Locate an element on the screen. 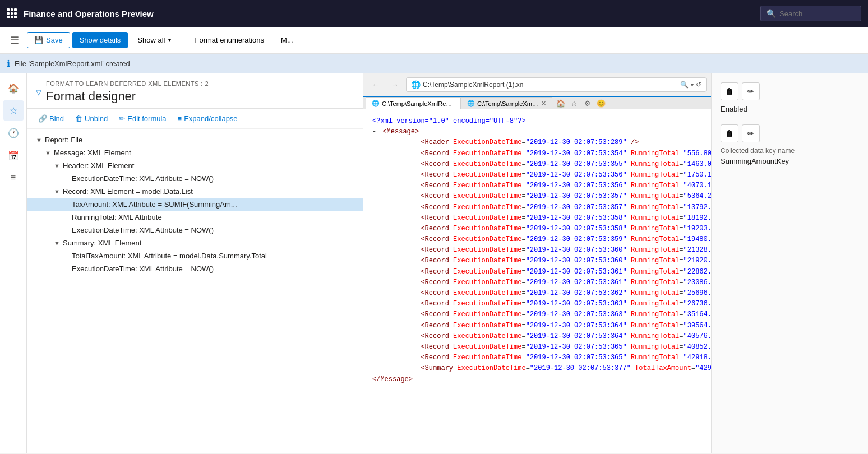 The width and height of the screenshot is (868, 454). toolbar: ☰ 💾 Save Show details Show all ▾ Format … is located at coordinates (434, 40).